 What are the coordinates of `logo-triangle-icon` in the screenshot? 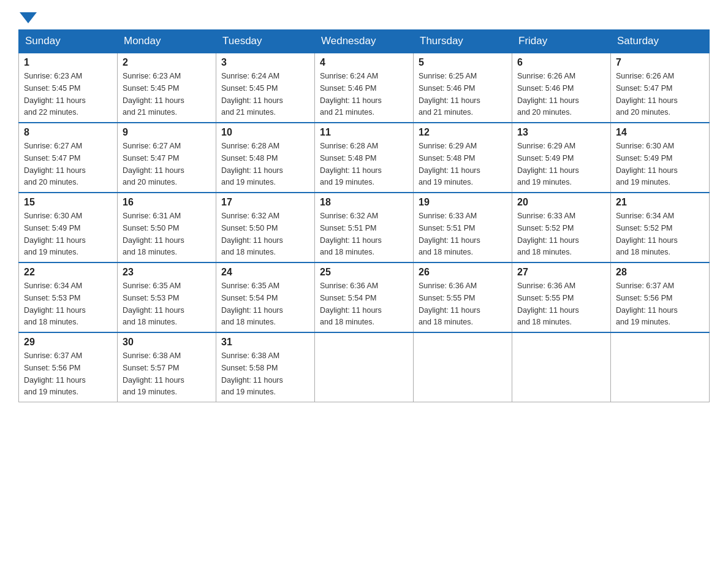 It's located at (28, 18).